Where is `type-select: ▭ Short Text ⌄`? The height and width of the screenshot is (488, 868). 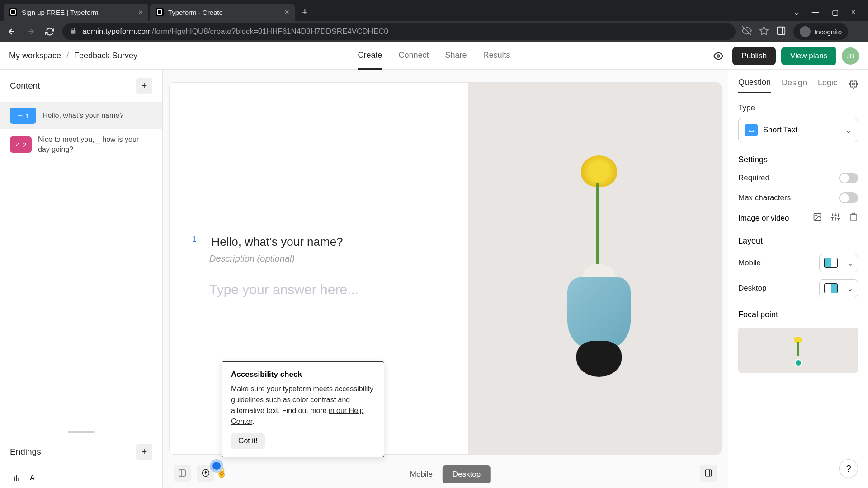 type-select: ▭ Short Text ⌄ is located at coordinates (798, 130).